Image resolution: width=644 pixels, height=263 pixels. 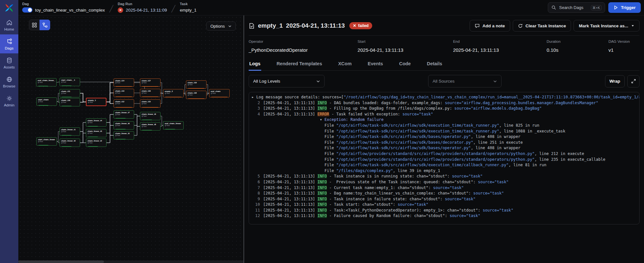 I want to click on dag-node-end_chain_linear: end_chain_linear@Task✓ success, so click(x=173, y=125).